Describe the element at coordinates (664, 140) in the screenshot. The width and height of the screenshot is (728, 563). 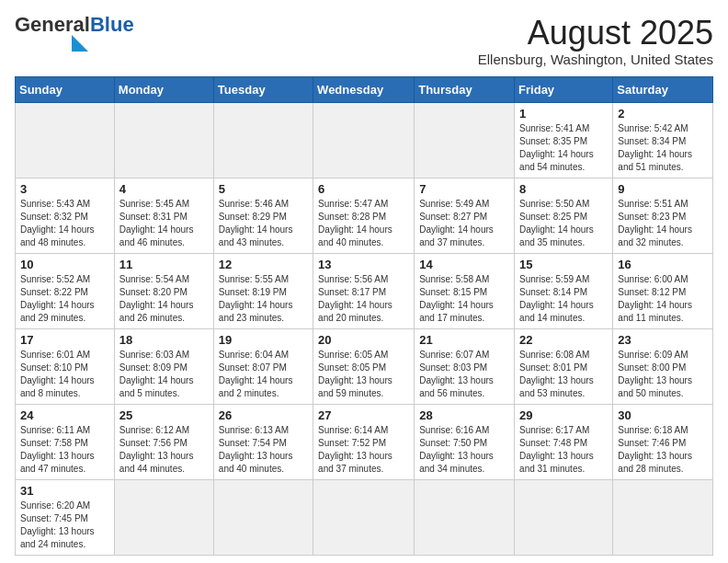
I see `calendar-cell: 2Sunrise: 5:42 AM Sunset: 8:34 PM Daylig…` at that location.